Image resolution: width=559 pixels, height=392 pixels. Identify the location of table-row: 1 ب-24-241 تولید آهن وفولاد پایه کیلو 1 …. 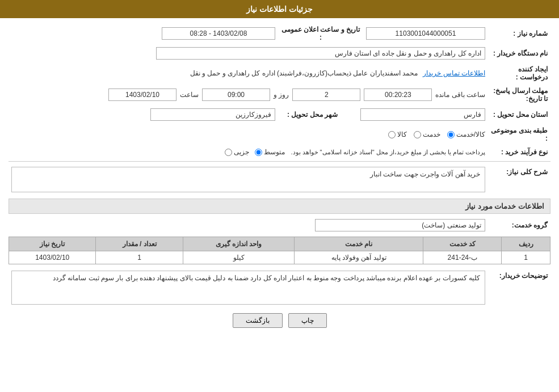
(280, 258).